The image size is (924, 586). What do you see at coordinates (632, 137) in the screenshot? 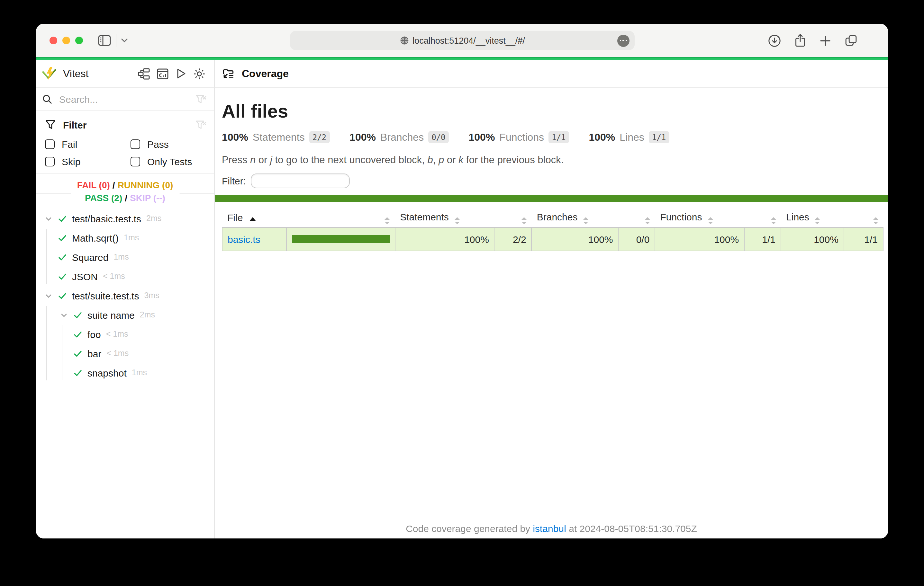
I see `stat-label: Lines` at bounding box center [632, 137].